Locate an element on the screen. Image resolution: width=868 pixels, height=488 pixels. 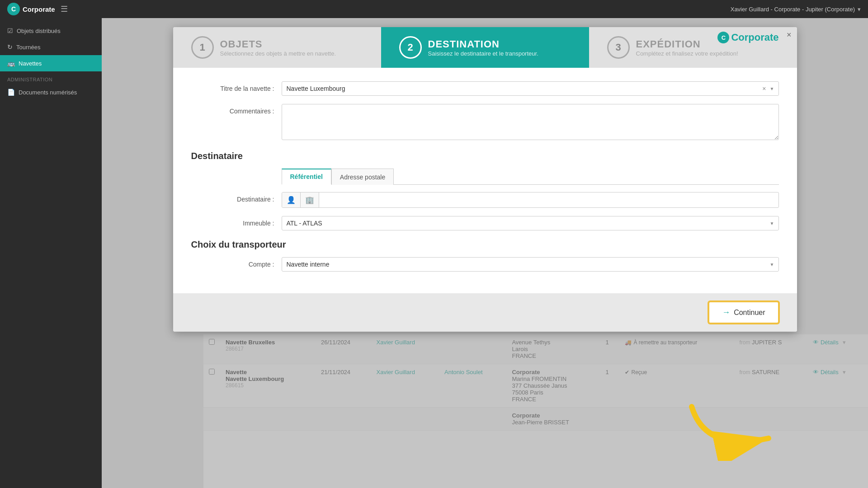
commentaires-textarea is located at coordinates (530, 122).